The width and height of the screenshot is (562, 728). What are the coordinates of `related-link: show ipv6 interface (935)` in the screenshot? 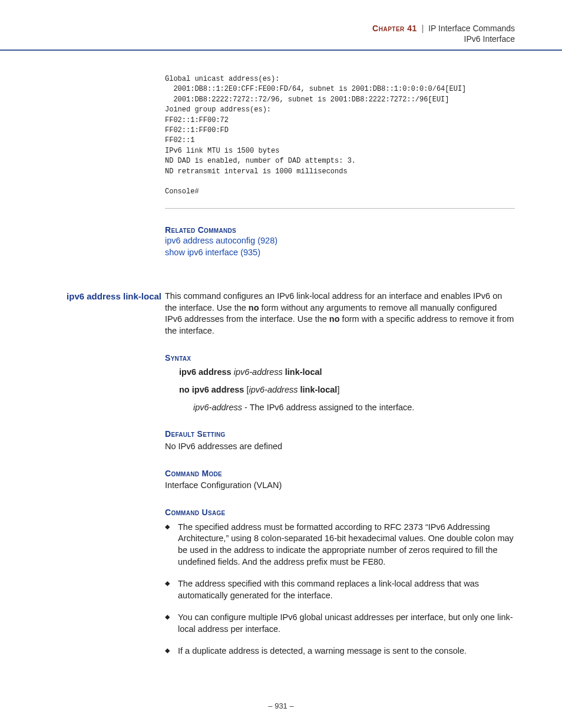 It's located at (340, 252).